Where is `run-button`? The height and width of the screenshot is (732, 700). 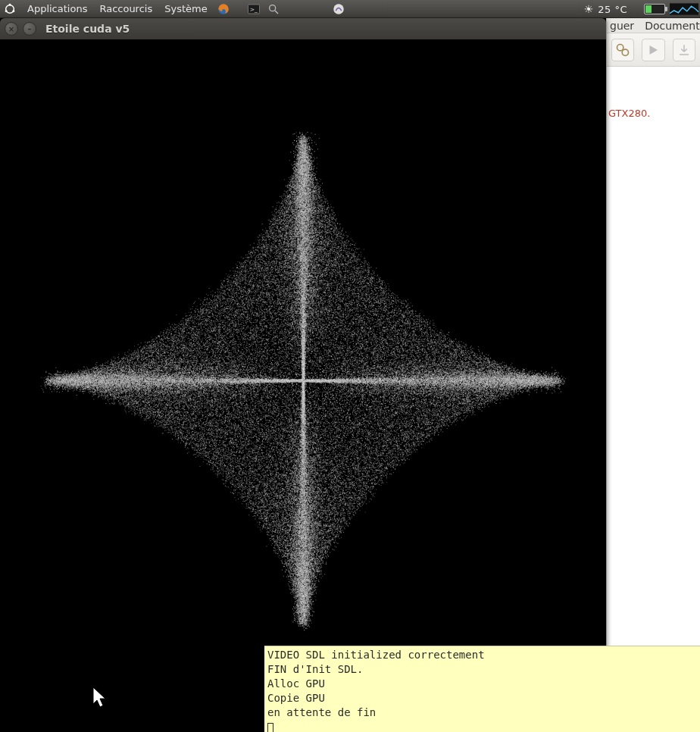 run-button is located at coordinates (653, 50).